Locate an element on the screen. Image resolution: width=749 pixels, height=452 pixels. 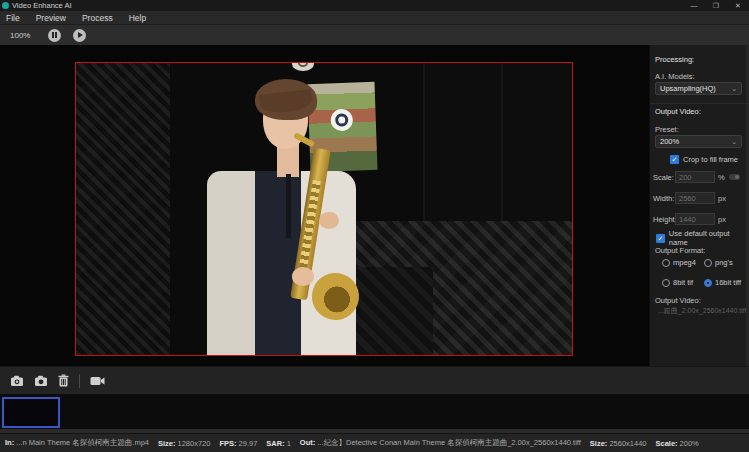
height-input is located at coordinates (695, 219).